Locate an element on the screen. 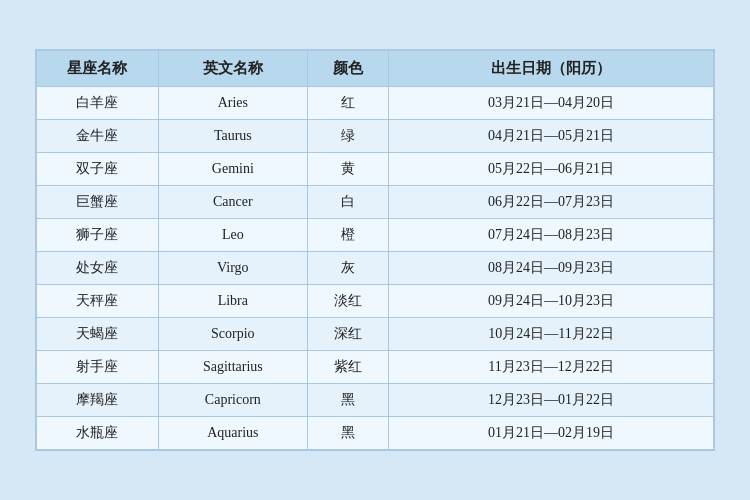 This screenshot has width=750, height=500. cell-chinese: 处女座 is located at coordinates (98, 268).